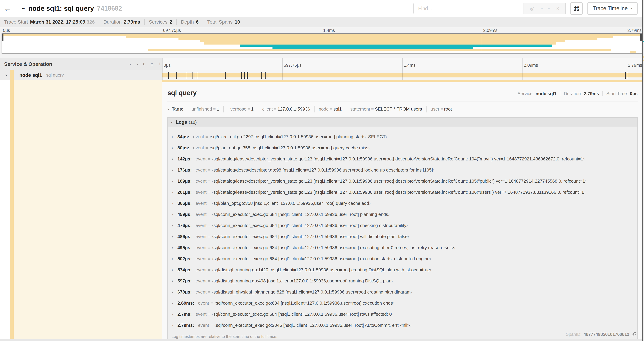 The width and height of the screenshot is (644, 341). I want to click on minimap-ruler: 0μs697.75μs1.4ms2.09ms2.79ms, so click(322, 30).